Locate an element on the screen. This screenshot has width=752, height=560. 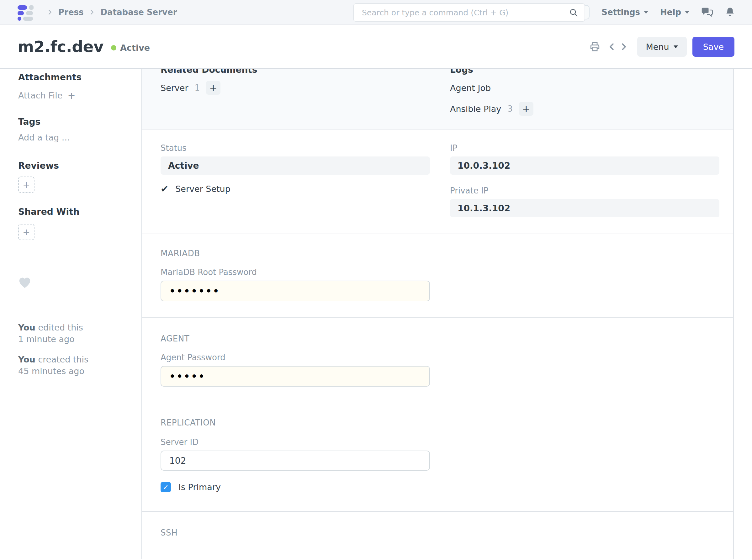
tags-title: Tags is located at coordinates (75, 122).